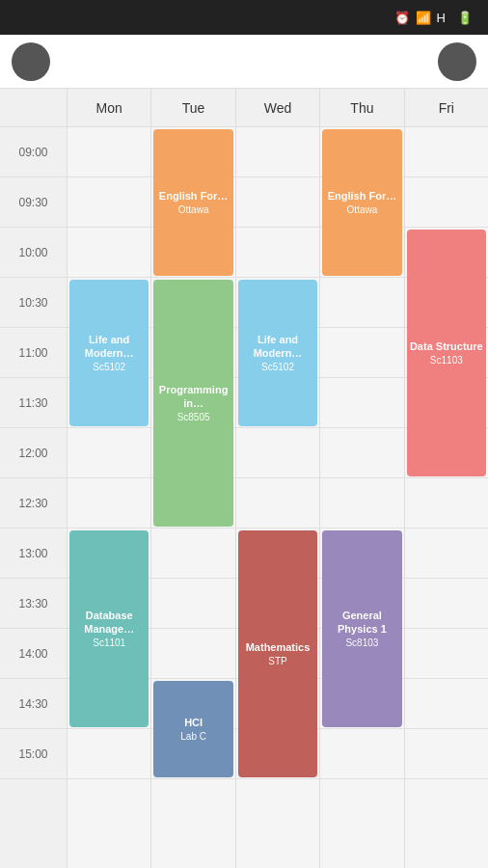 Image resolution: width=488 pixels, height=868 pixels. Describe the element at coordinates (362, 203) in the screenshot. I see `event-english-thu: English For…Ottawa` at that location.